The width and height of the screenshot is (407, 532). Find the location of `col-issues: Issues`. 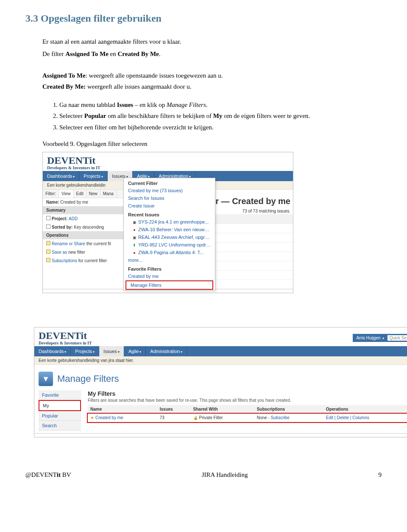

col-issues: Issues is located at coordinates (174, 409).